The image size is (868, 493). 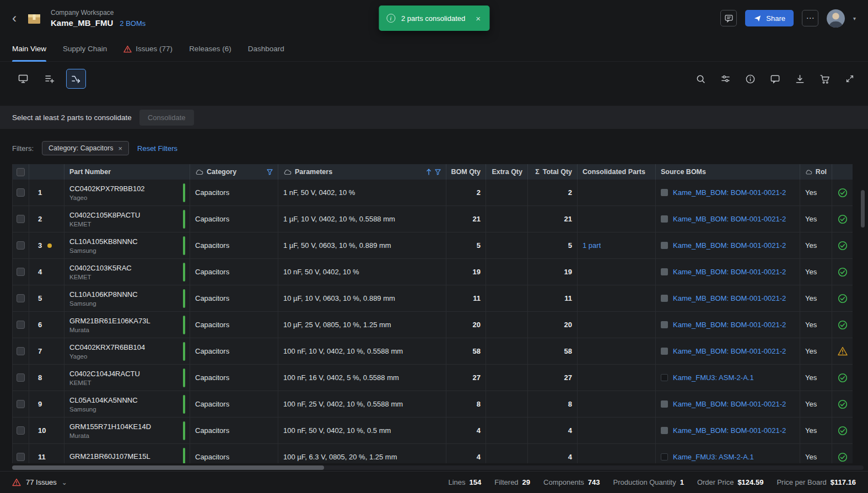 I want to click on consolidate-mode-button, so click(x=76, y=79).